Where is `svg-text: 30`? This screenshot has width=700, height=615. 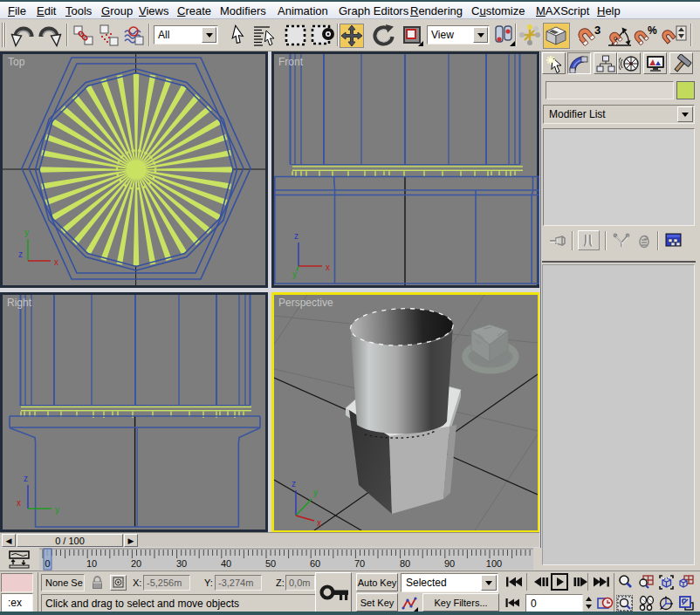
svg-text: 30 is located at coordinates (182, 564).